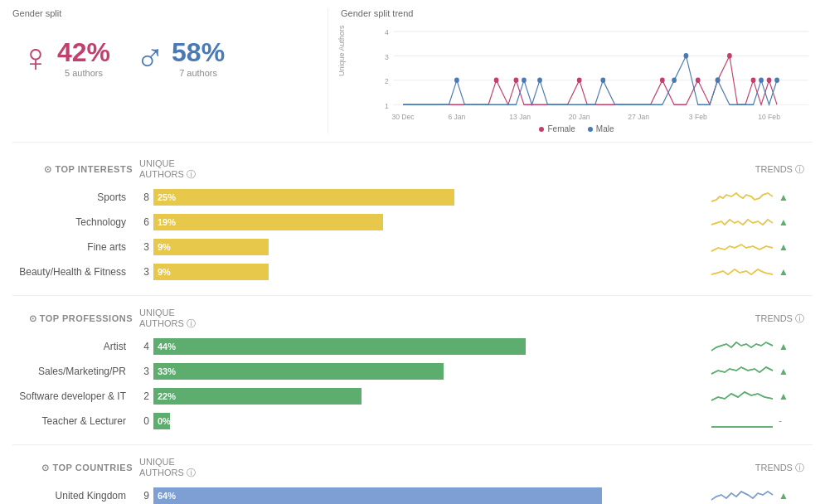 Image resolution: width=825 pixels, height=504 pixels. I want to click on svg-text: 3 Feb, so click(698, 116).